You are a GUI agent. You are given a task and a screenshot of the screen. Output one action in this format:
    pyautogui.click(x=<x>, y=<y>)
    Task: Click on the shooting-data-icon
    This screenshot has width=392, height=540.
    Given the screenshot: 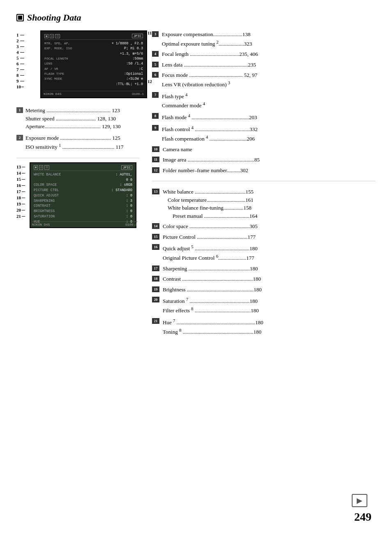 What is the action you would take?
    pyautogui.click(x=20, y=18)
    